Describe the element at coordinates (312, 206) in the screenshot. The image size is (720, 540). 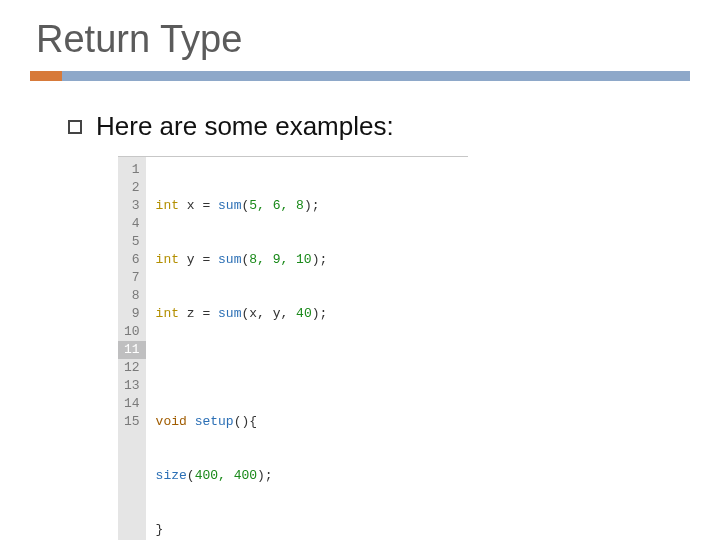
I see `code-line: int x = sum(5, 6, 8);` at that location.